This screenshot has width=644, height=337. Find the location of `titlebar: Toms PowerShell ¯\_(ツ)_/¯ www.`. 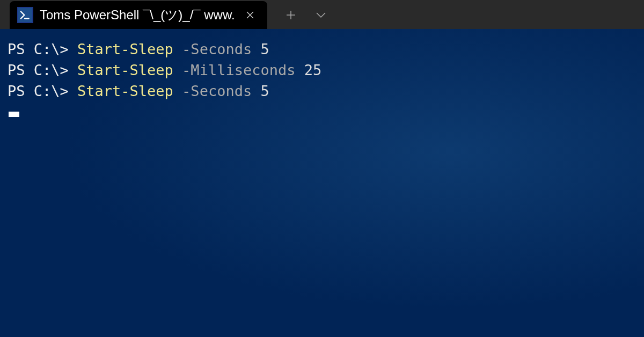

titlebar: Toms PowerShell ¯\_(ツ)_/¯ www. is located at coordinates (322, 14).